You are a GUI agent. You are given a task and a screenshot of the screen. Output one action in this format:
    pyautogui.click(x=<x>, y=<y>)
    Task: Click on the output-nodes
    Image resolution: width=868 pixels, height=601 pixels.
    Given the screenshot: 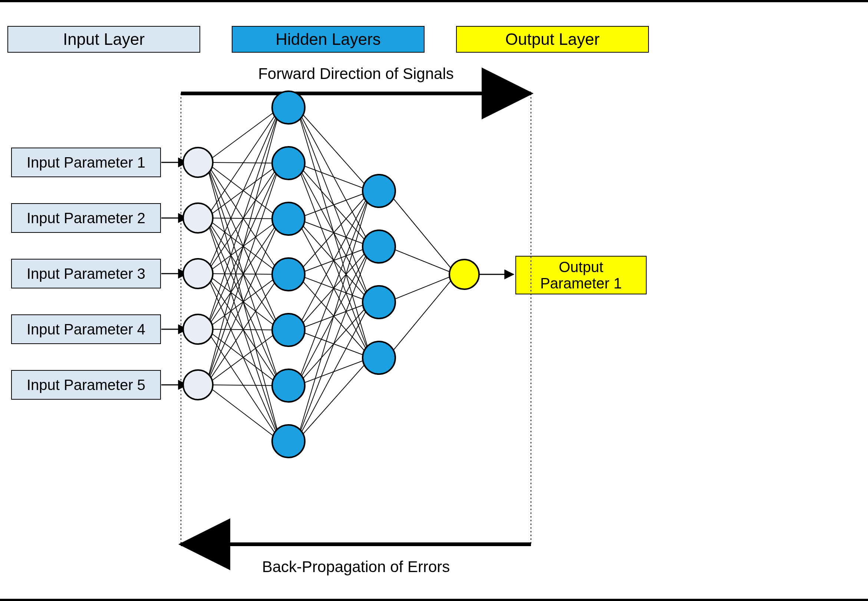 What is the action you would take?
    pyautogui.click(x=464, y=274)
    